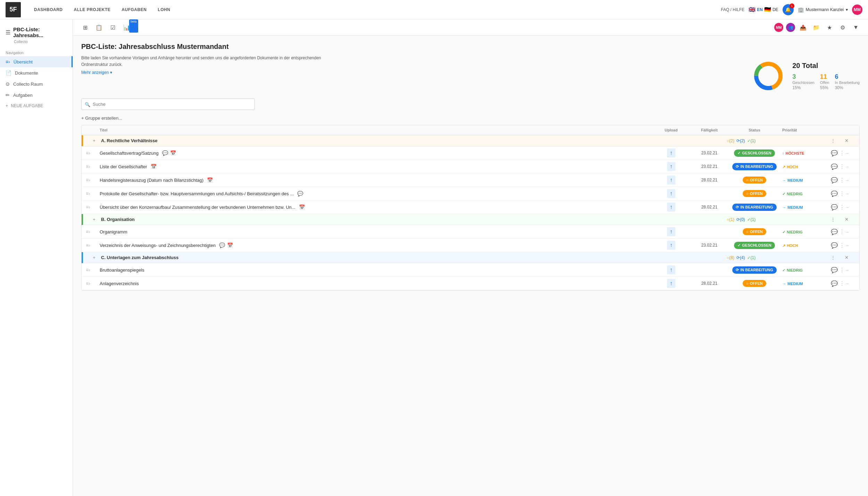 This screenshot has width=868, height=496. What do you see at coordinates (94, 257) in the screenshot?
I see `group-c-add-icon: +` at bounding box center [94, 257].